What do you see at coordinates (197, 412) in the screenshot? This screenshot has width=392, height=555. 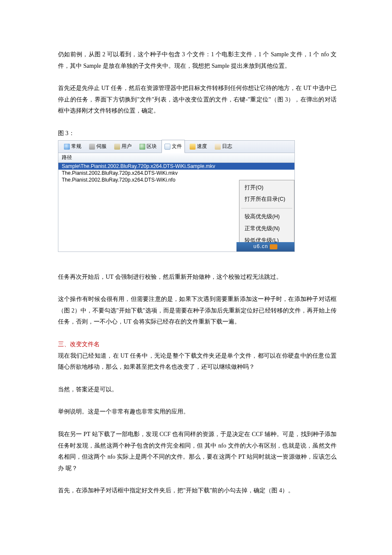 I see `paragraph-7: 举例说明。这是一个非常有趣也非常实用的应用。` at bounding box center [197, 412].